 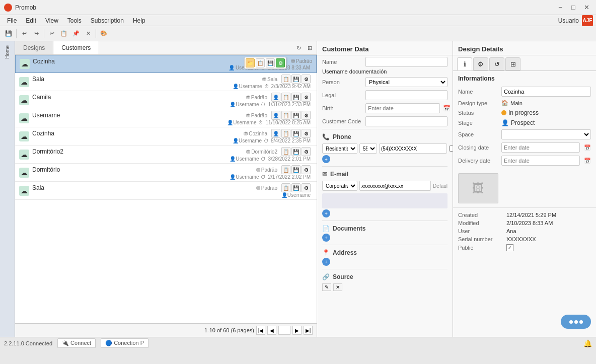 I want to click on row-action-settings-7: ⚙, so click(x=306, y=188).